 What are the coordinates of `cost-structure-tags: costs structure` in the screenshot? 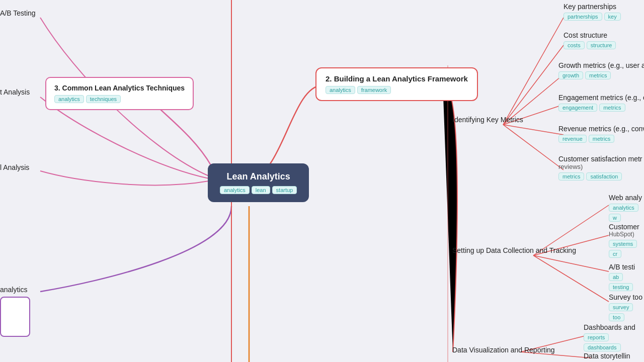 It's located at (590, 45).